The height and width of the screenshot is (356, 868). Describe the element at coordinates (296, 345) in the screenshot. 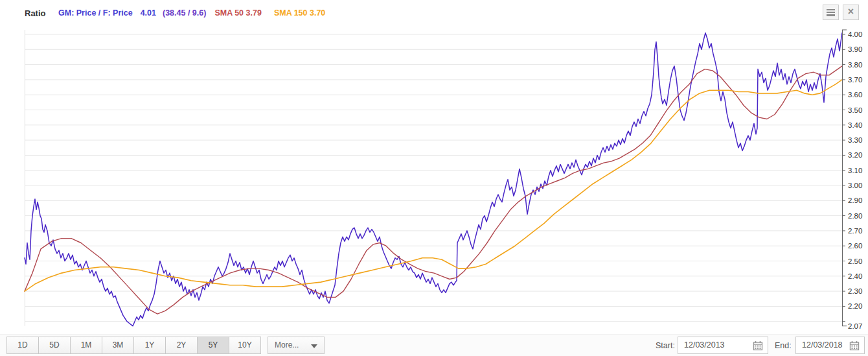

I see `more-ranges-dropdown: More...` at that location.